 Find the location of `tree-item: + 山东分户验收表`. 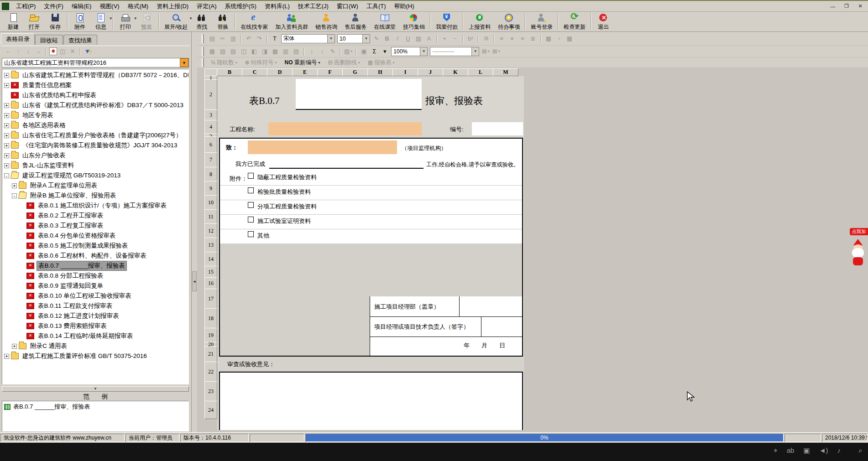

tree-item: + 山东分户验收表 is located at coordinates (95, 155).